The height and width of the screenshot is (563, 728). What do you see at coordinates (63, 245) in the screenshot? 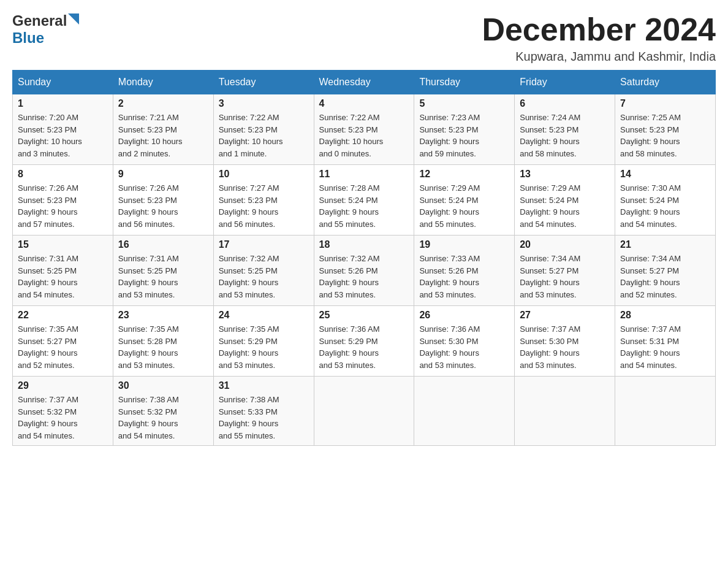
I see `day-number: 15` at bounding box center [63, 245].